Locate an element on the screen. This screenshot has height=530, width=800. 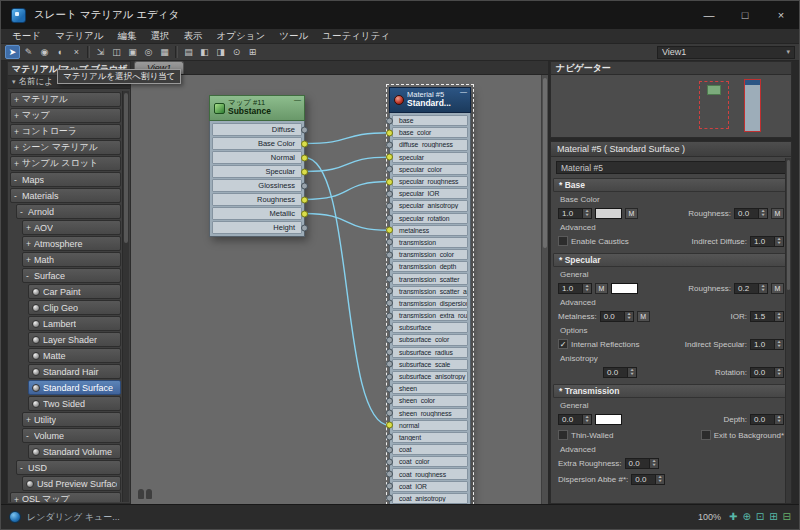
params-scrollbar is located at coordinates (788, 330).